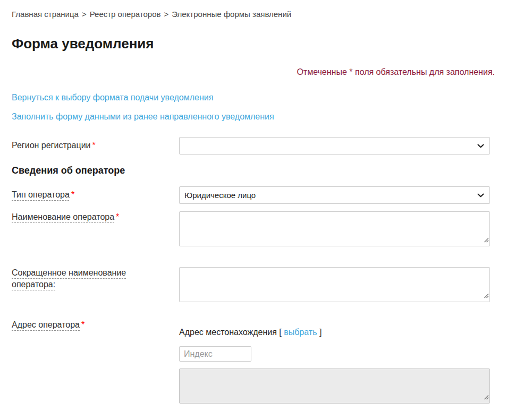 This screenshot has height=420, width=507. Describe the element at coordinates (335, 332) in the screenshot. I see `location-address-line: Адрес местонахождения [ выбрать ]` at that location.